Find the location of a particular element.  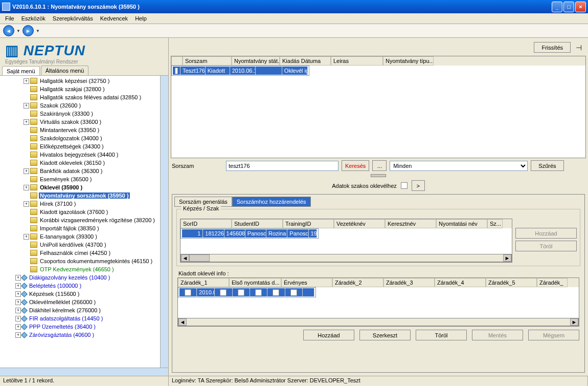

column-header is located at coordinates (177, 61).